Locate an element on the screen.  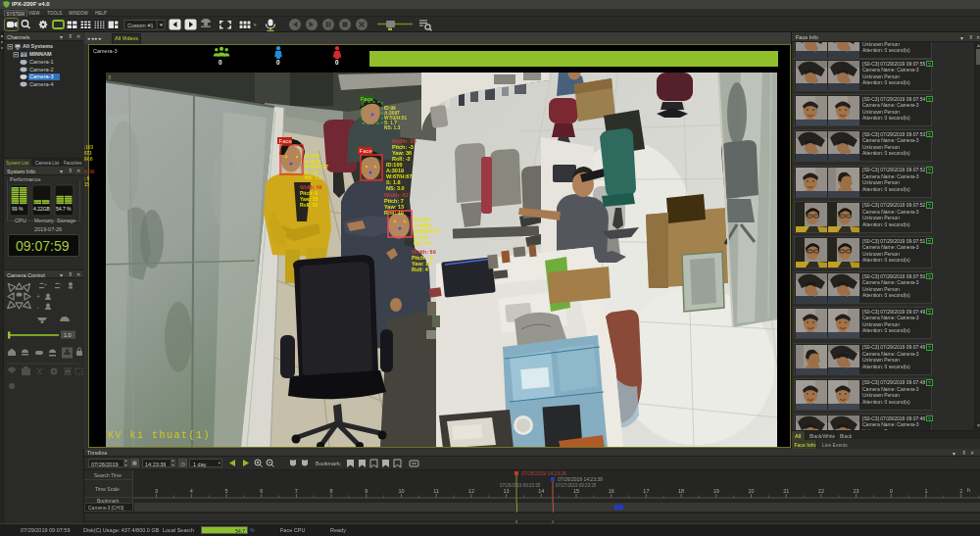
svg-text: Roll: 4 is located at coordinates (420, 269).